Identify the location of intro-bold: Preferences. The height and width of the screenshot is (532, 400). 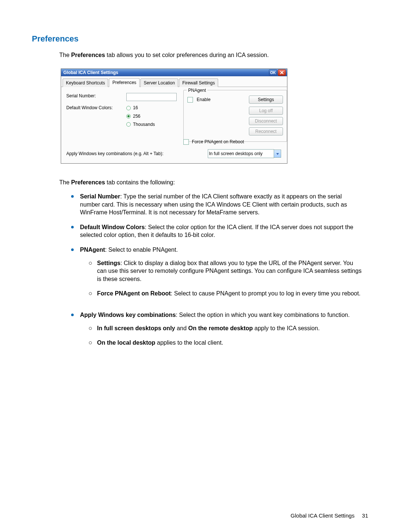
(88, 55).